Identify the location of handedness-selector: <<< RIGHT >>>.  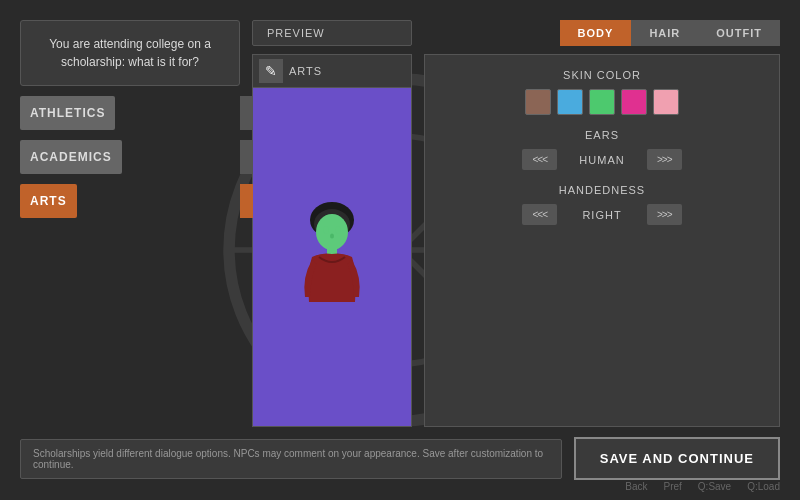
(602, 214).